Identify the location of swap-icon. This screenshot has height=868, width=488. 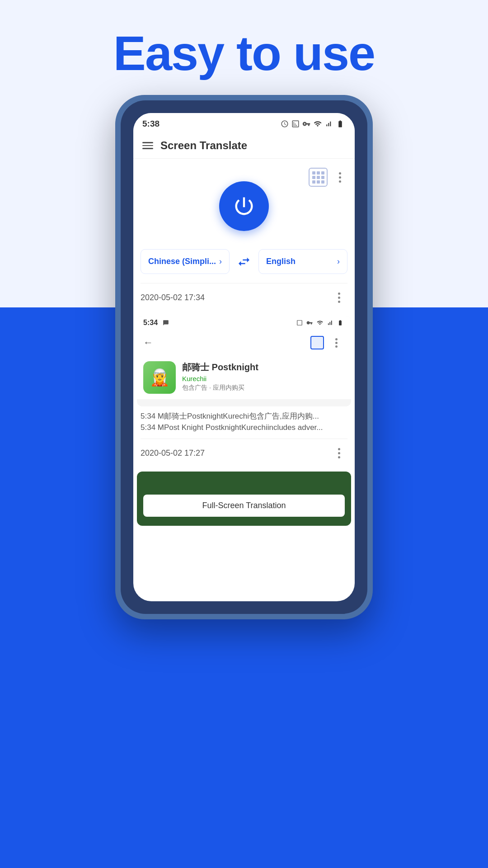
(244, 262).